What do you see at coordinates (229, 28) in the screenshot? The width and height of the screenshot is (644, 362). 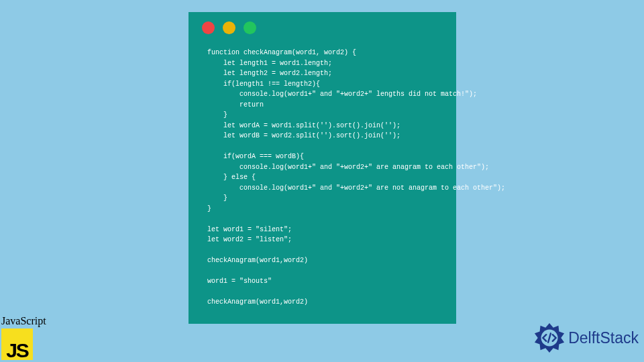 I see `minimize-icon` at bounding box center [229, 28].